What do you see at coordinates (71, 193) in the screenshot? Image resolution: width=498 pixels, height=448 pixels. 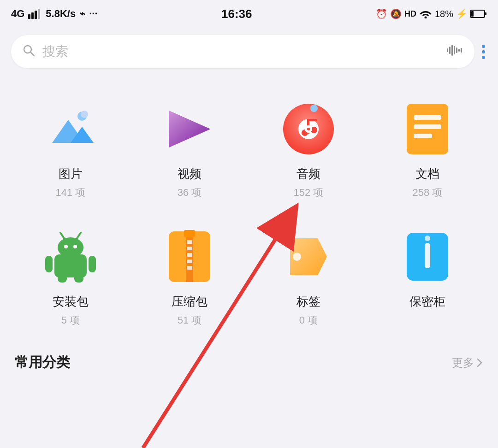 I see `photos-count: 141 项` at bounding box center [71, 193].